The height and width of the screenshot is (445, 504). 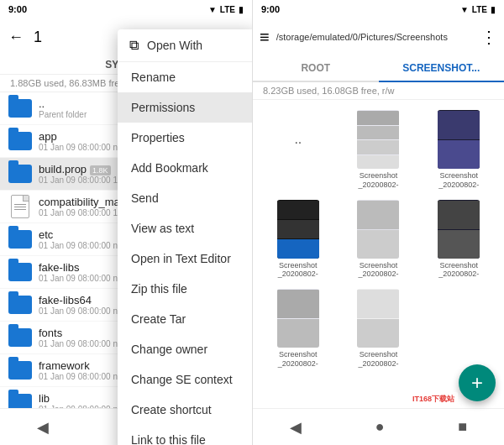 What do you see at coordinates (493, 10) in the screenshot?
I see `right-battery-icon: ▮` at bounding box center [493, 10].